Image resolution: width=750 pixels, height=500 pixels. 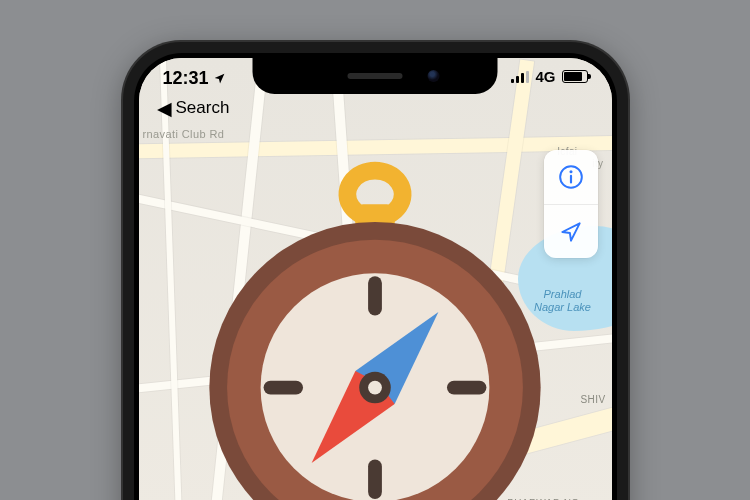 I want to click on status-left: 12:31, so click(x=194, y=78).